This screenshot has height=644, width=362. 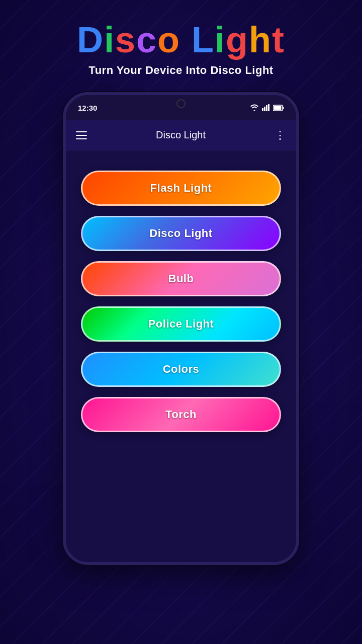 I want to click on disco-light-button: Disco Light, so click(x=181, y=233).